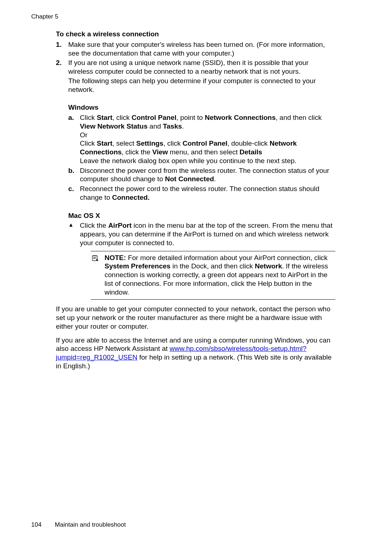  Describe the element at coordinates (213, 275) in the screenshot. I see `note-text: NOTE: For more detailed information abou…` at that location.